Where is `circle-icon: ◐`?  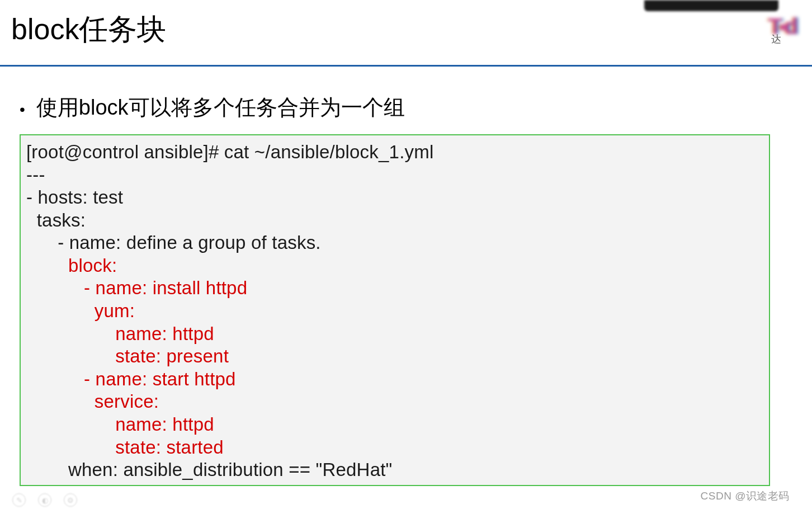 circle-icon: ◐ is located at coordinates (45, 500).